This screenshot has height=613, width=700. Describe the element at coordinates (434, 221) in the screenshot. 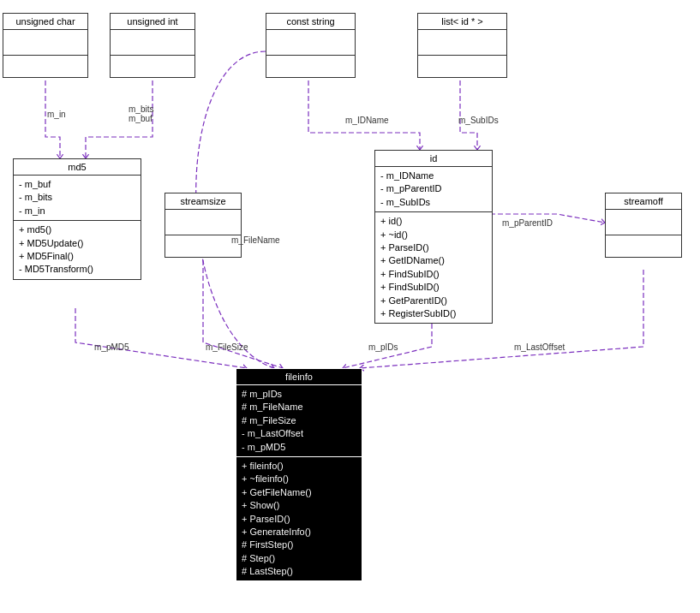

I see `id-method-1: + id()` at that location.